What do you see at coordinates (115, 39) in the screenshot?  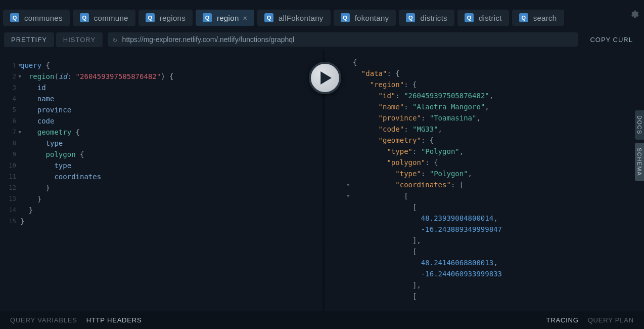 I see `reload-icon: ↻` at bounding box center [115, 39].